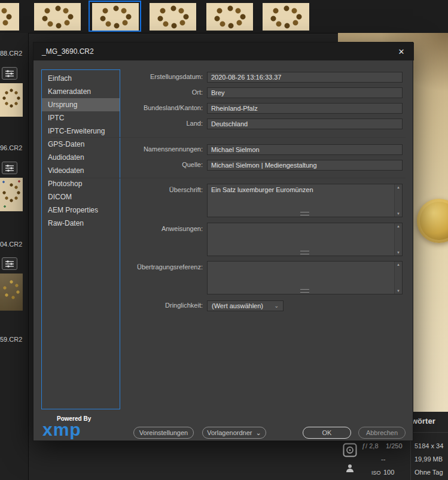  I want to click on exposure-dash: --, so click(383, 459).